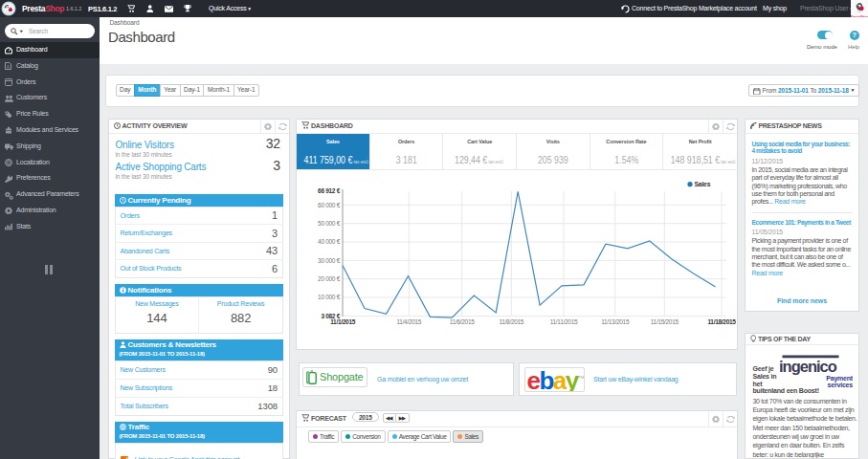 The image size is (868, 459). I want to click on svg-text: 11/18/2015, so click(722, 321).